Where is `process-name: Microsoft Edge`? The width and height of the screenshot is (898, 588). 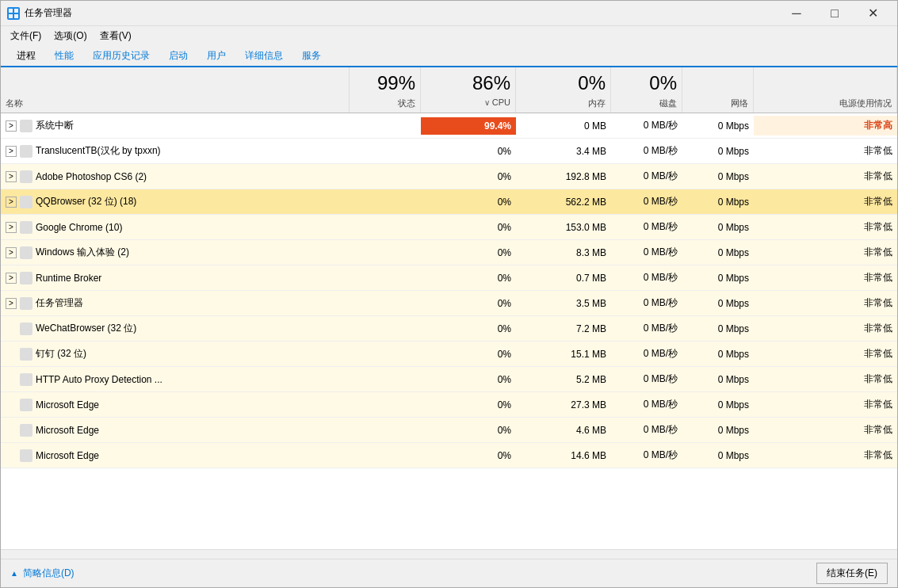
process-name: Microsoft Edge is located at coordinates (175, 405).